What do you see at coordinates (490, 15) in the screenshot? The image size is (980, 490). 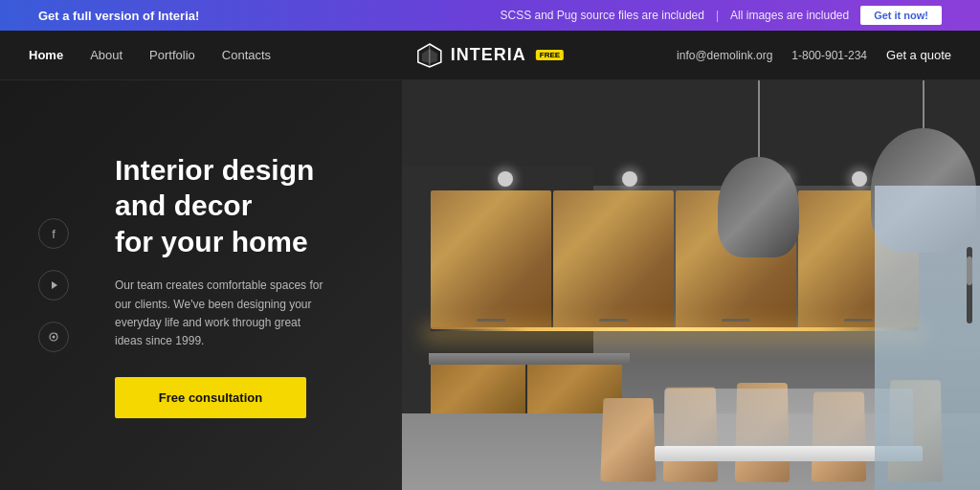 I see `top-banner: Get a full version of Interia! SCSS and …` at bounding box center [490, 15].